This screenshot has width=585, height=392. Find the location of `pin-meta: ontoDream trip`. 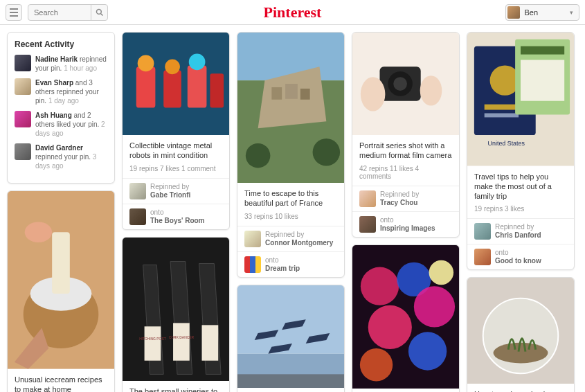

pin-meta: ontoDream trip is located at coordinates (291, 265).